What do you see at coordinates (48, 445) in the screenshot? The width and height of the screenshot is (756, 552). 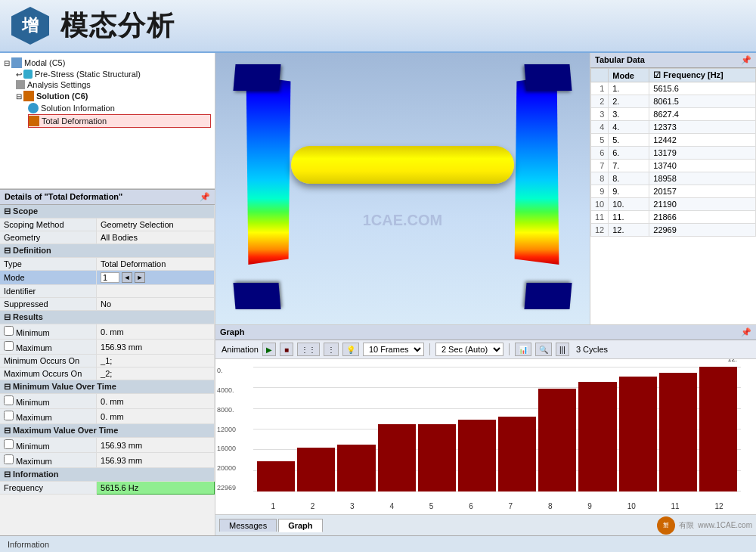 I see `label-maxtime-min: Minimum` at bounding box center [48, 445].